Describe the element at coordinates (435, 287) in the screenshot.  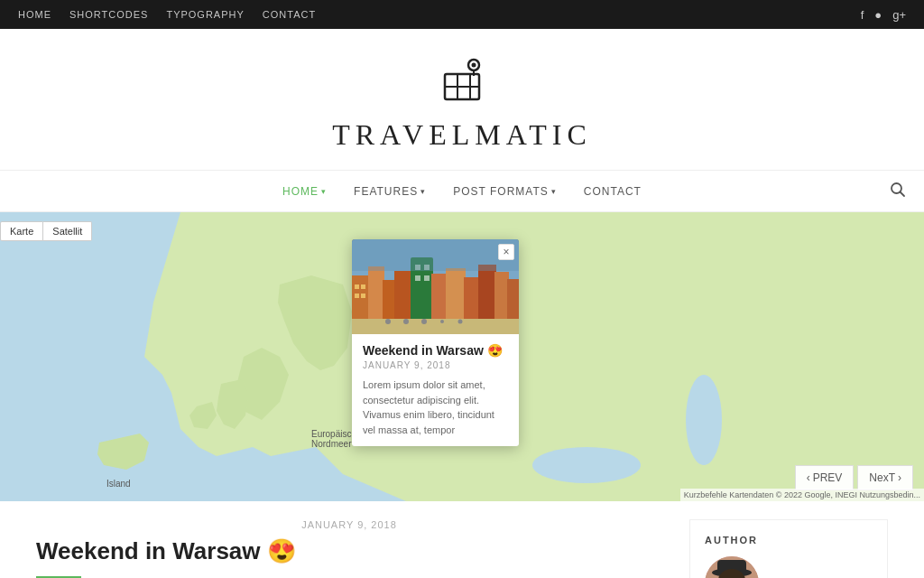
I see `popup-image: ×` at that location.